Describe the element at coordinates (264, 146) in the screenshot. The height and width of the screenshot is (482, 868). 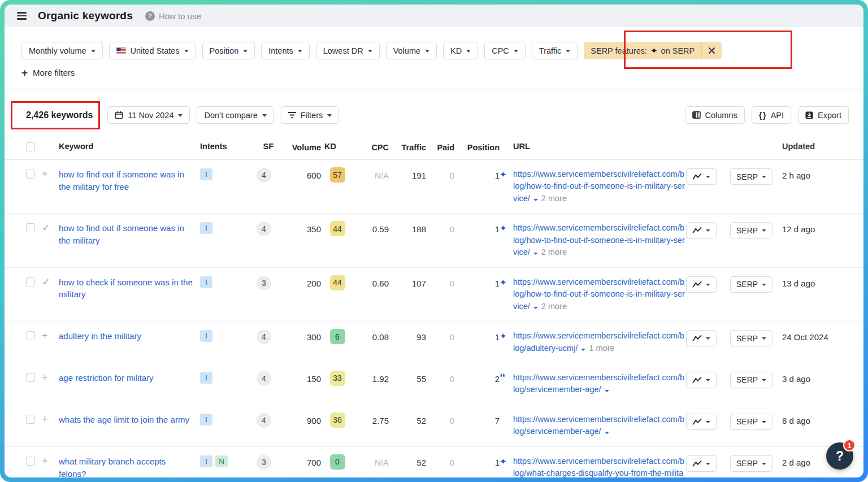
I see `header-sf: SF` at that location.